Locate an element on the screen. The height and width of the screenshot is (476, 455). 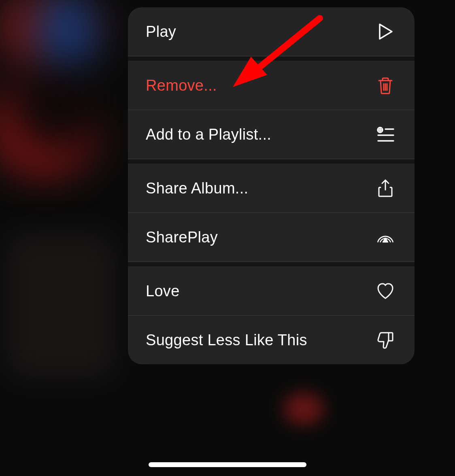
trash-icon is located at coordinates (385, 85).